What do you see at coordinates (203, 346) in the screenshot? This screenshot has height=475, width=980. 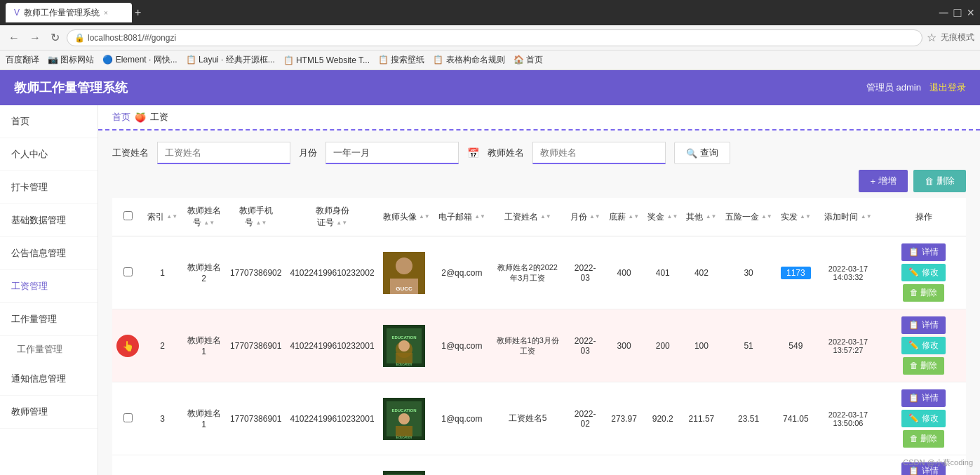 I see `row-teacher-name: 教师姓名1` at bounding box center [203, 346].